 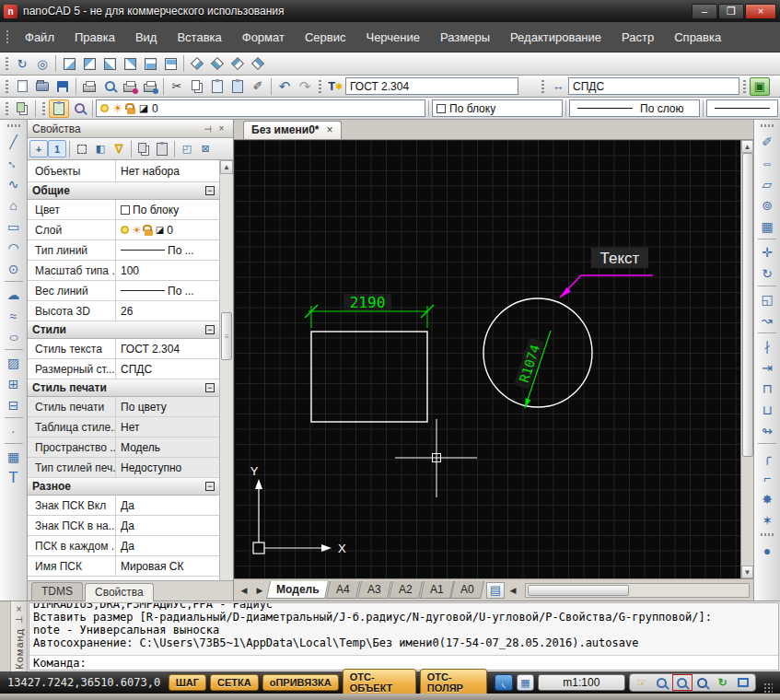 I want to click on grid-display-icon: ▦, so click(x=525, y=682).